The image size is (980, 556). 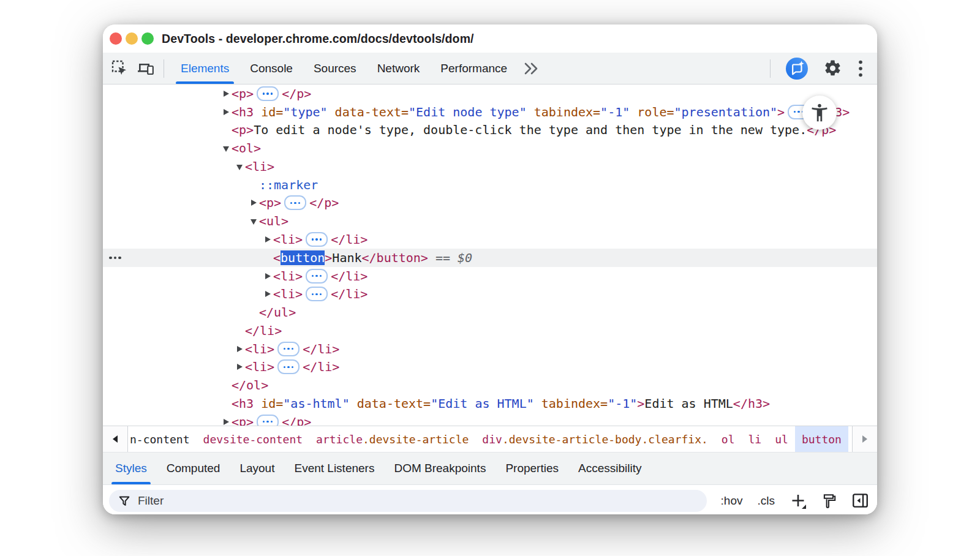 I want to click on tab-elements: Elements, so click(x=205, y=69).